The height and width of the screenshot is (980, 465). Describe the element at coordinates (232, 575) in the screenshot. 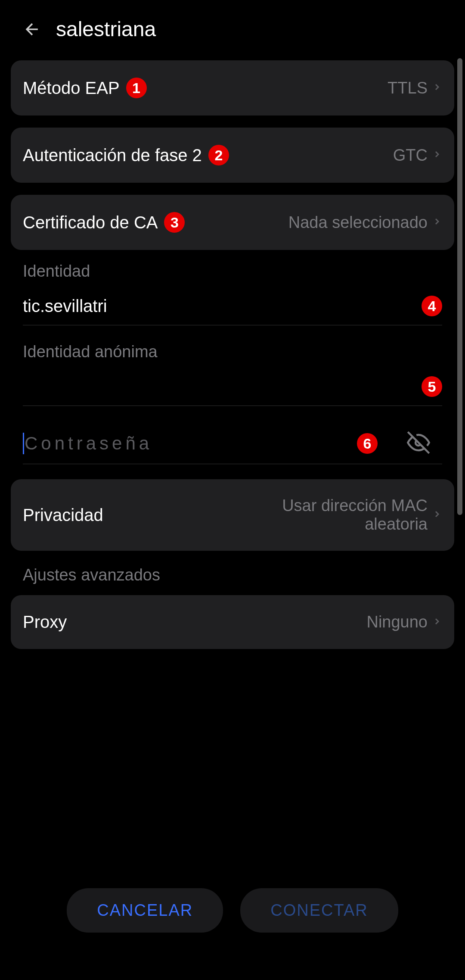

I see `advanced-settings-header: Ajustes avanzados` at that location.